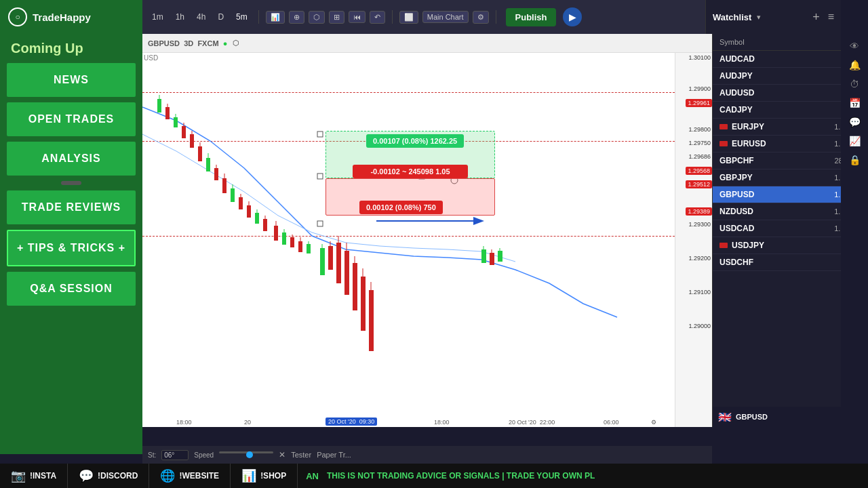 The image size is (868, 488). I want to click on chart-type-btn: 📊, so click(275, 18).